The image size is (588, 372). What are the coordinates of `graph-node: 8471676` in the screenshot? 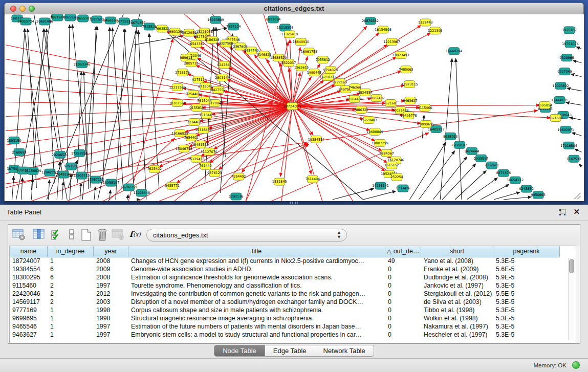 It's located at (504, 173).